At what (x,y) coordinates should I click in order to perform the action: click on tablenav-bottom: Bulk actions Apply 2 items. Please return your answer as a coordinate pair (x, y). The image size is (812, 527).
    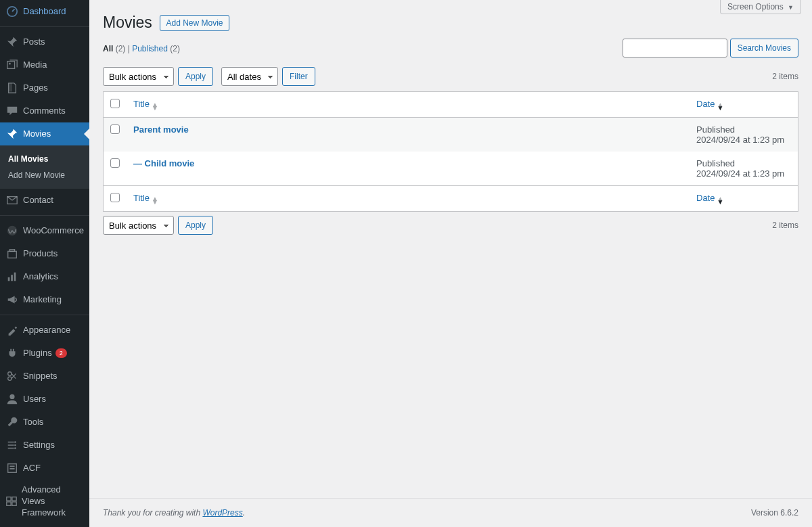
    Looking at the image, I should click on (451, 225).